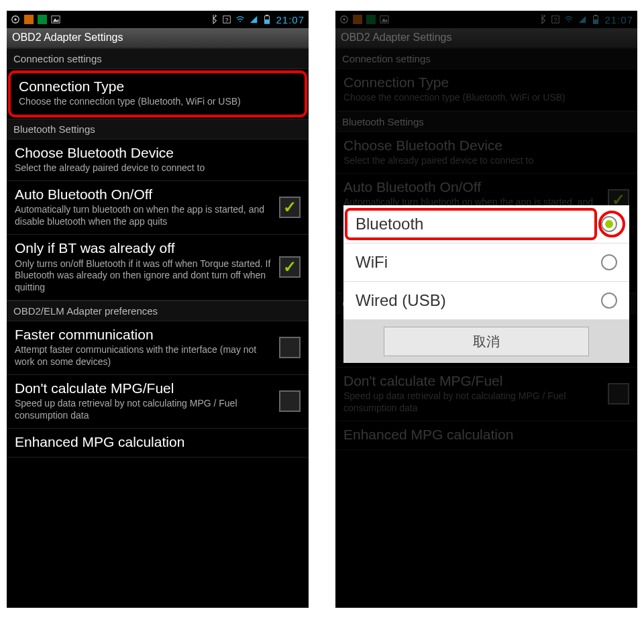 This screenshot has width=644, height=644. Describe the element at coordinates (290, 347) in the screenshot. I see `checkbox-faster-comm` at that location.